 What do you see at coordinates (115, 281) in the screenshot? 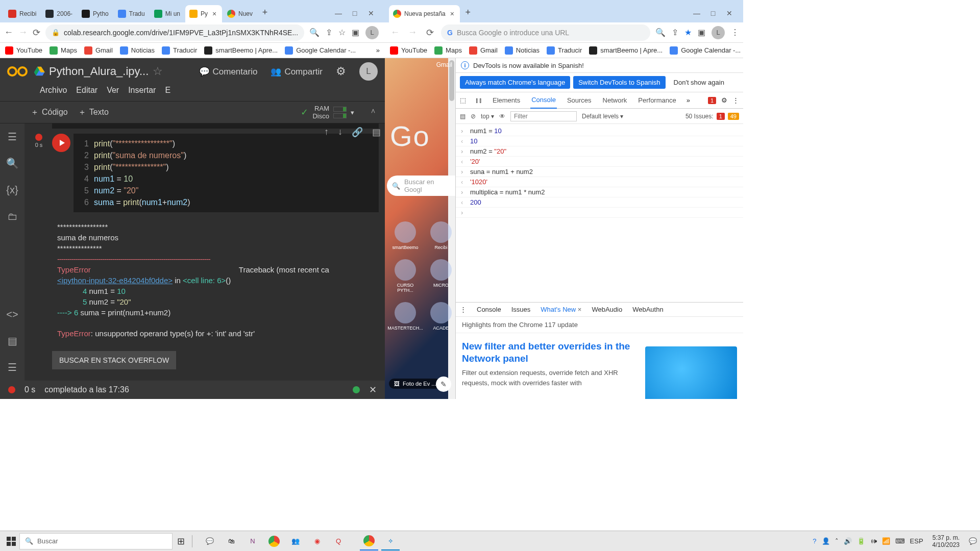
I see `traceback-link: <ipython-input-32-e84204bf0dde>` at bounding box center [115, 281].